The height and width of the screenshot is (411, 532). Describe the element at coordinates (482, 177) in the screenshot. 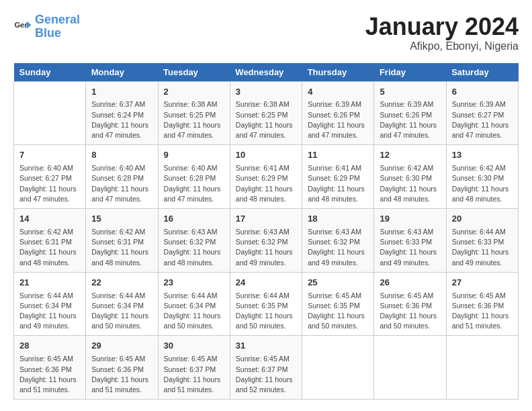

I see `calendar-cell: 13Sunrise: 6:42 AM Sunset: 6:30 PM Dayli…` at that location.